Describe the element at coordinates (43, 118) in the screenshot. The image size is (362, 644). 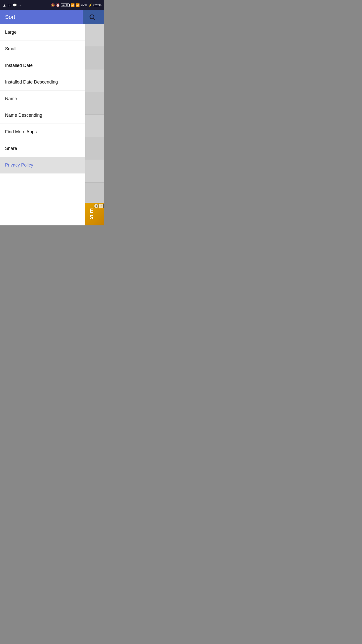
I see `sort-menu: Sort Large Small Installed Date Installe…` at that location.